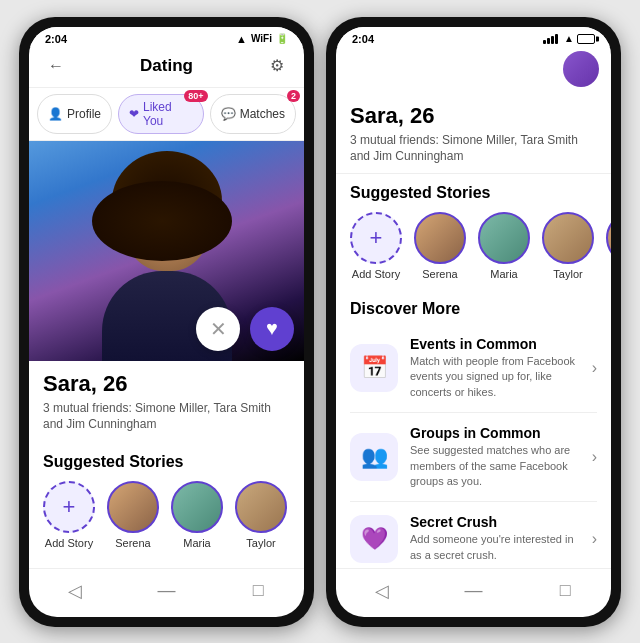 Image resolution: width=640 pixels, height=643 pixels. I want to click on serena-label: Serena, so click(132, 543).